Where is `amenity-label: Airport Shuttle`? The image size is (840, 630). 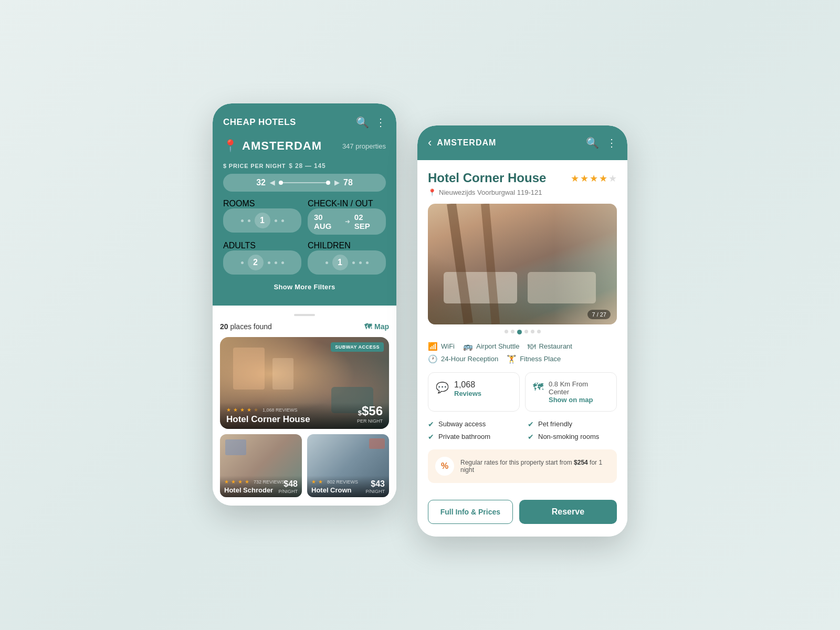 amenity-label: Airport Shuttle is located at coordinates (498, 346).